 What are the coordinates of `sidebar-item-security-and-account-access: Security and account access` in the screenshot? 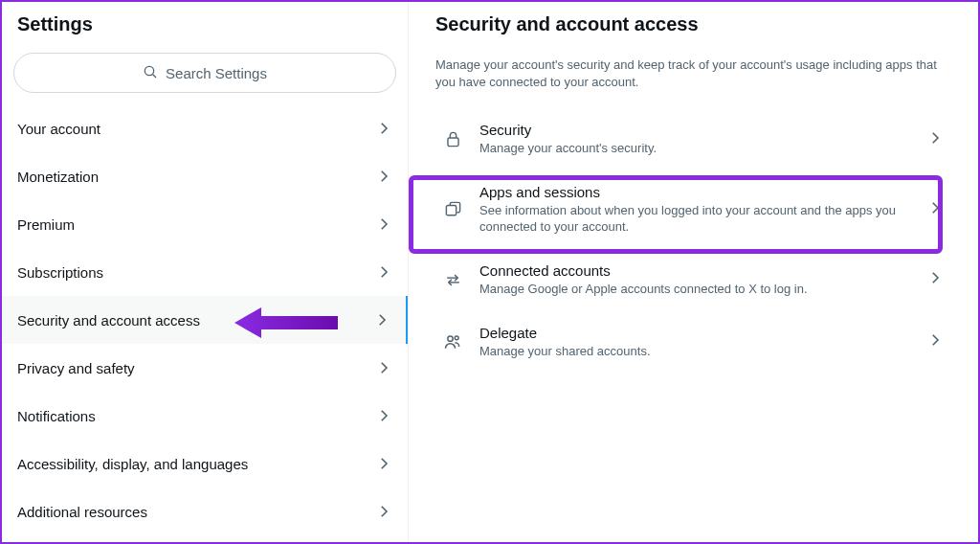 It's located at (205, 320).